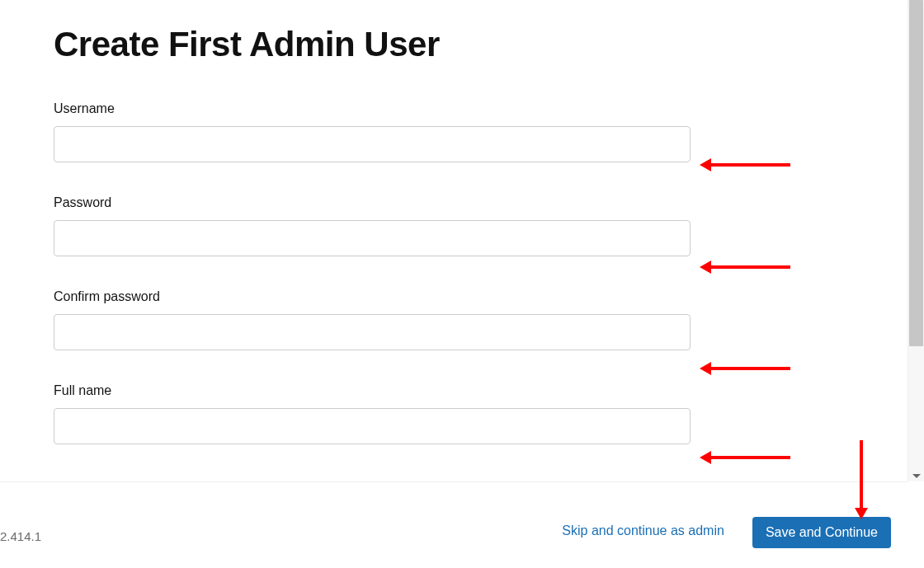 This screenshot has width=924, height=568. Describe the element at coordinates (480, 414) in the screenshot. I see `full-name-group: Full name` at that location.